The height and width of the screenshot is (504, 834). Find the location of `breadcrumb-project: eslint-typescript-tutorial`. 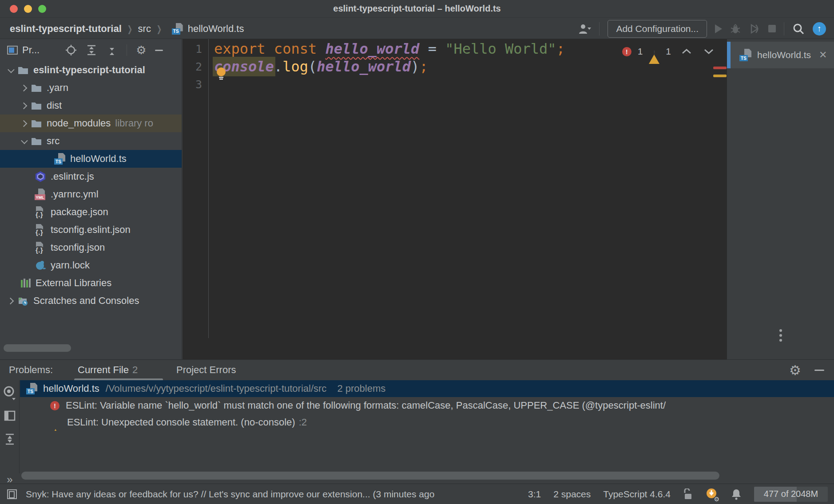

breadcrumb-project: eslint-typescript-tutorial is located at coordinates (66, 29).